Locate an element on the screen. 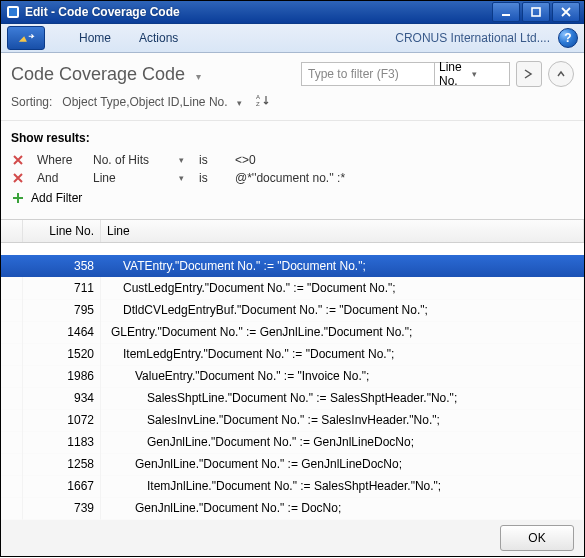 The width and height of the screenshot is (585, 558). cell-line: ValueEntry."Document No." := "Invoice No… is located at coordinates (342, 376).